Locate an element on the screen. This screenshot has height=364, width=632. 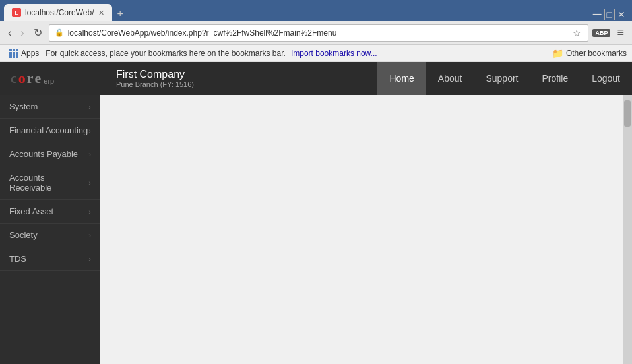
reload-button: ↻ is located at coordinates (38, 33).